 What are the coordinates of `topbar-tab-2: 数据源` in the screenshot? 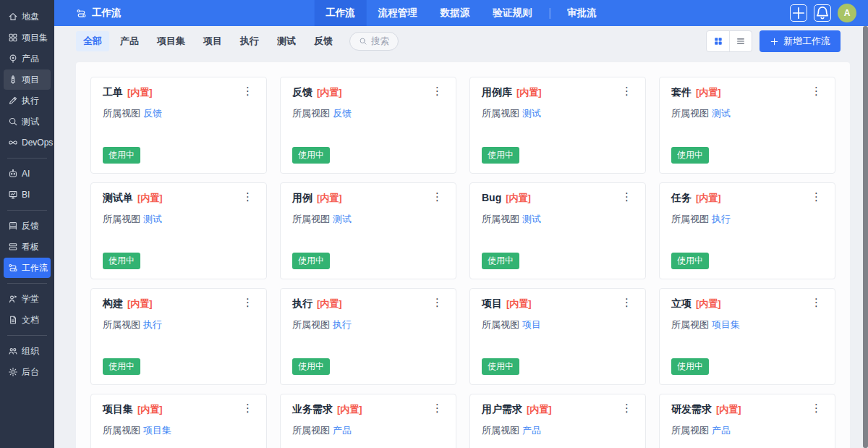 It's located at (456, 13).